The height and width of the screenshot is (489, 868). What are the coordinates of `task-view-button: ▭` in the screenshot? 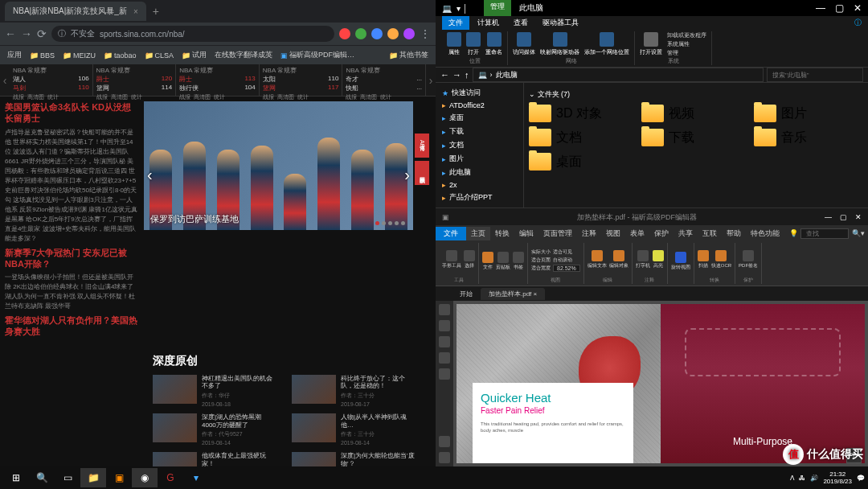 It's located at (68, 478).